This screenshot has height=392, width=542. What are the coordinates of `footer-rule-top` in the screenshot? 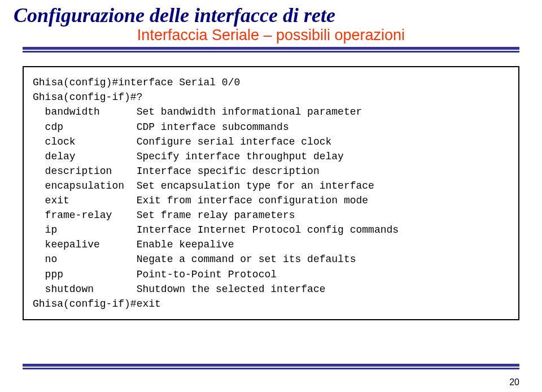 It's located at (271, 365).